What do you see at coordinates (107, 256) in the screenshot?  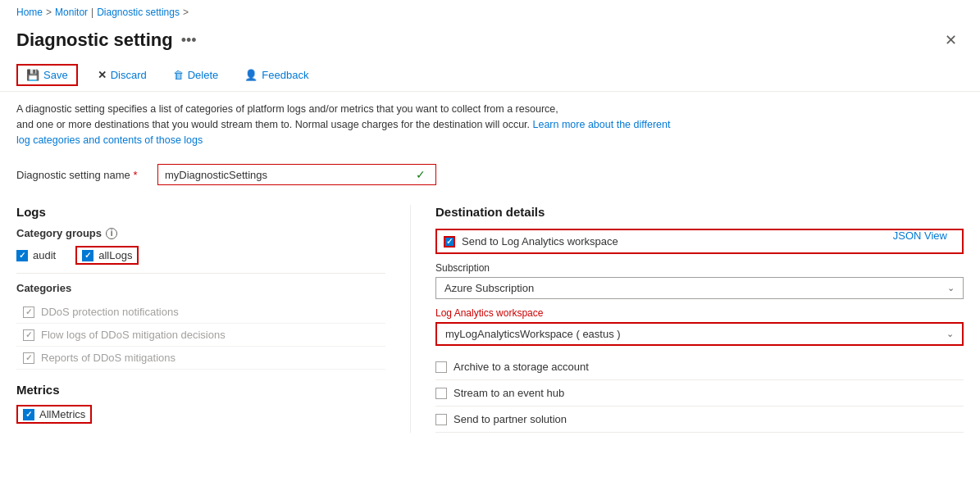 I see `alllogs-box: ✓ allLogs` at bounding box center [107, 256].